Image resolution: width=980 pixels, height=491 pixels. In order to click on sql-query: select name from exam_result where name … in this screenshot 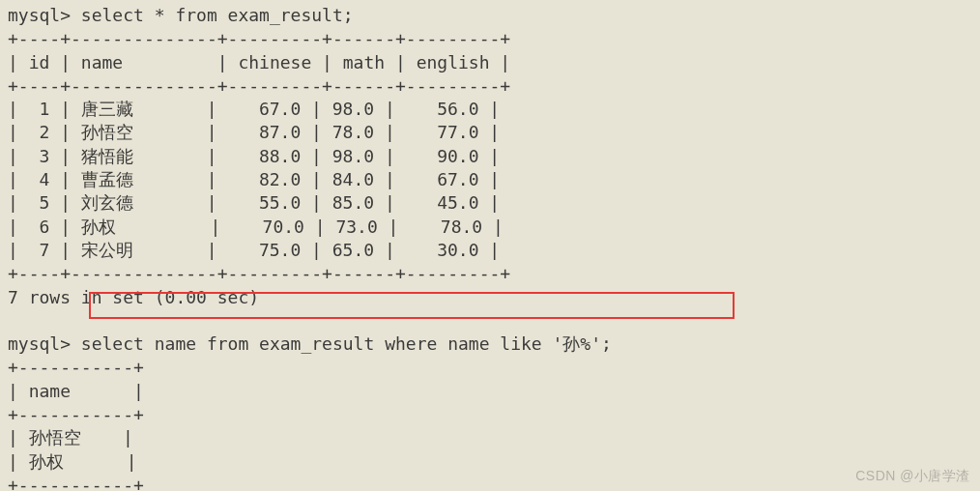, I will do `click(346, 344)`.